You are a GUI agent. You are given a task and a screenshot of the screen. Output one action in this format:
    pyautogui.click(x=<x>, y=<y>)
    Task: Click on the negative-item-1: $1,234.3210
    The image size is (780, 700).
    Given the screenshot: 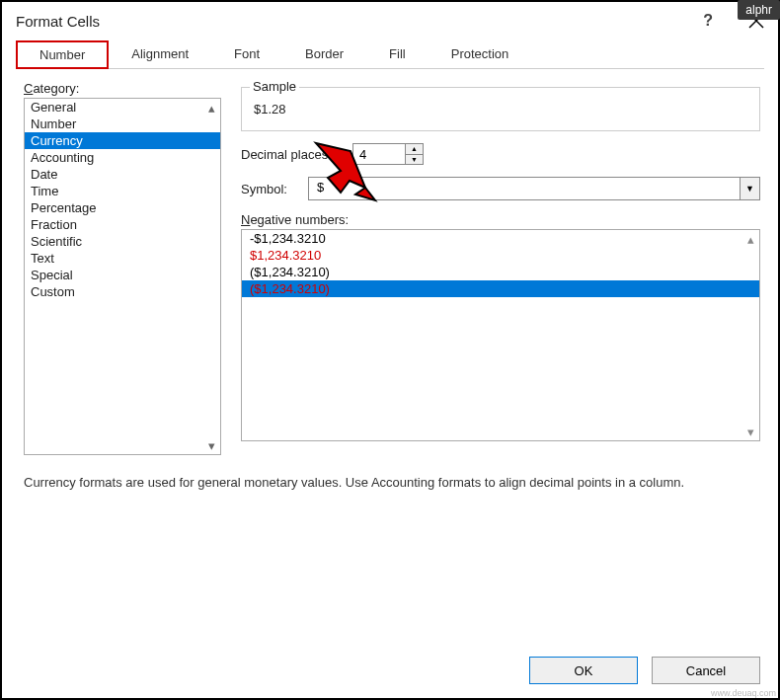 What is the action you would take?
    pyautogui.click(x=501, y=255)
    